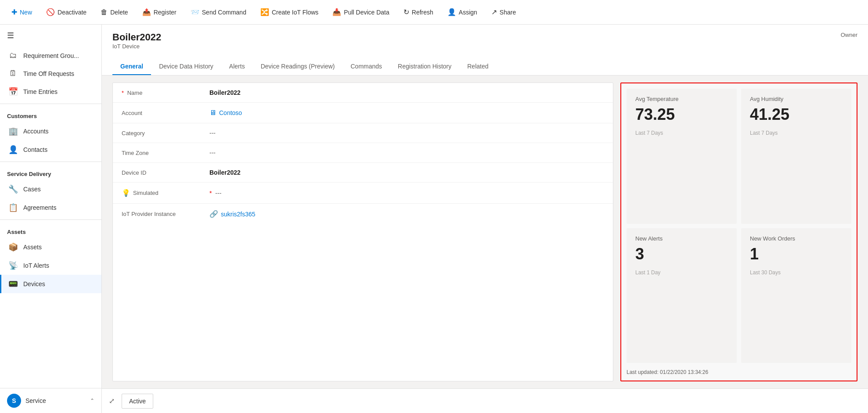  I want to click on delete-button: 🗑 Delete, so click(114, 12).